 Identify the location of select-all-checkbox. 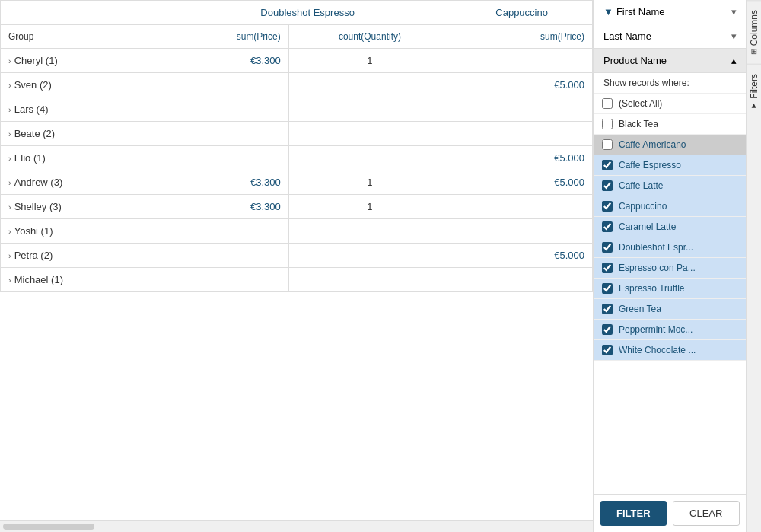
(607, 104).